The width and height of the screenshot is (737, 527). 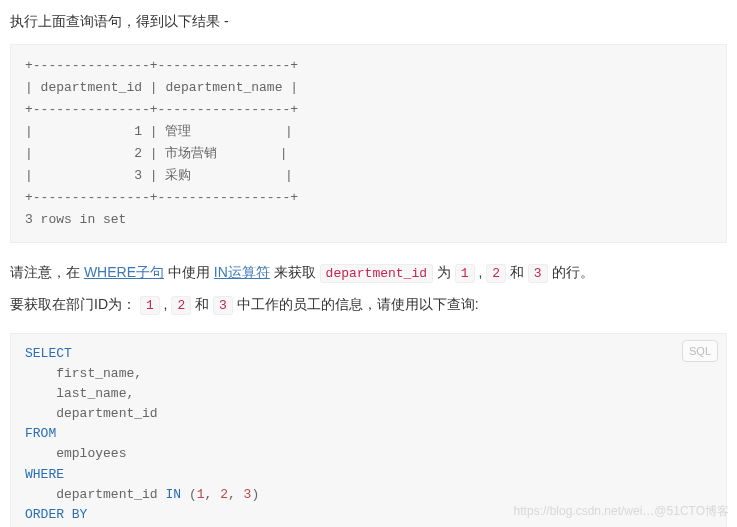 What do you see at coordinates (481, 272) in the screenshot?
I see `note-text: ,` at bounding box center [481, 272].